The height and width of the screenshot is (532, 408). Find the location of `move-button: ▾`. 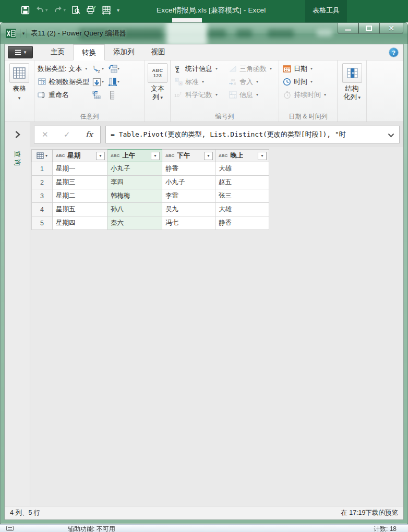

move-button: ▾ is located at coordinates (117, 82).